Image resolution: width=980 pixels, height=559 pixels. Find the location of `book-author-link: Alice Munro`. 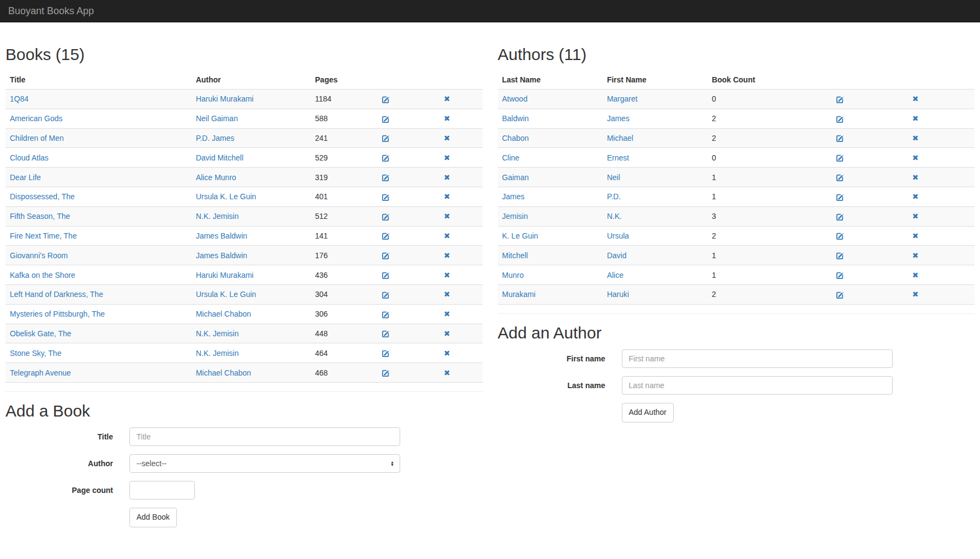

book-author-link: Alice Munro is located at coordinates (216, 177).